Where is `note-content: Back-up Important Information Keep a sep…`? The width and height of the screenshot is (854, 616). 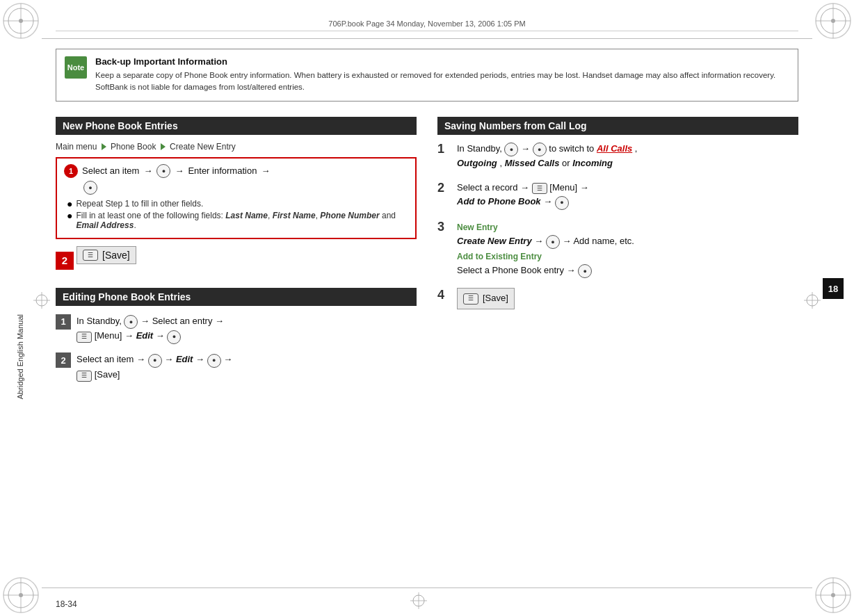
note-content: Back-up Important Information Keep a sep… is located at coordinates (442, 75).